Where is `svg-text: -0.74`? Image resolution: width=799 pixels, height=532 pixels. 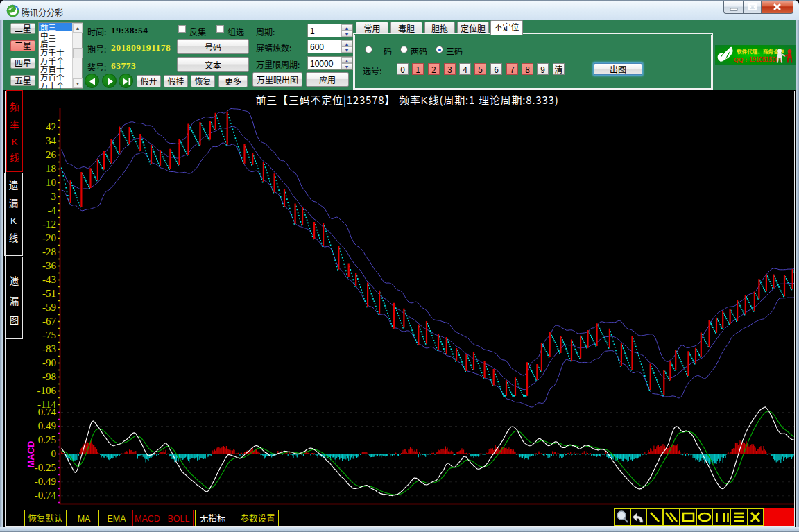 svg-text: -0.74 is located at coordinates (46, 495).